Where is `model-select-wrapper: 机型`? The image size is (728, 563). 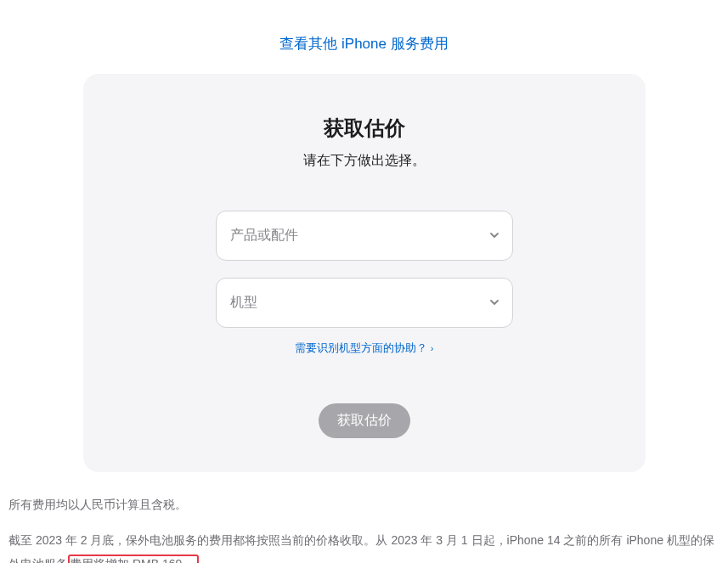 model-select-wrapper: 机型 is located at coordinates (364, 302).